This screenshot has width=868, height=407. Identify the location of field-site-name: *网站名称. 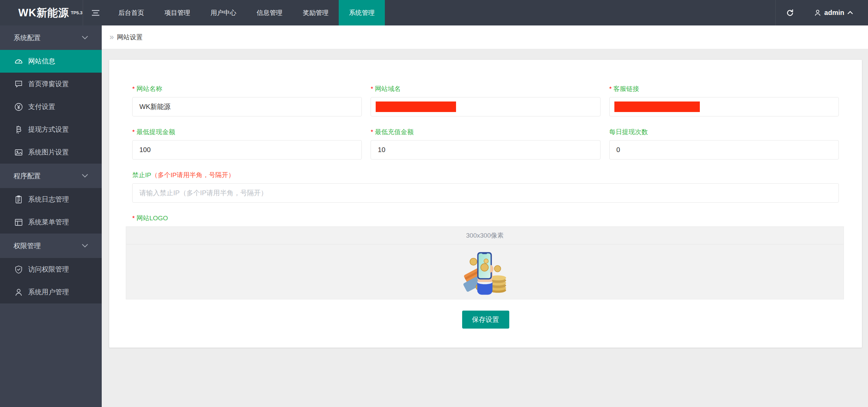
(247, 100).